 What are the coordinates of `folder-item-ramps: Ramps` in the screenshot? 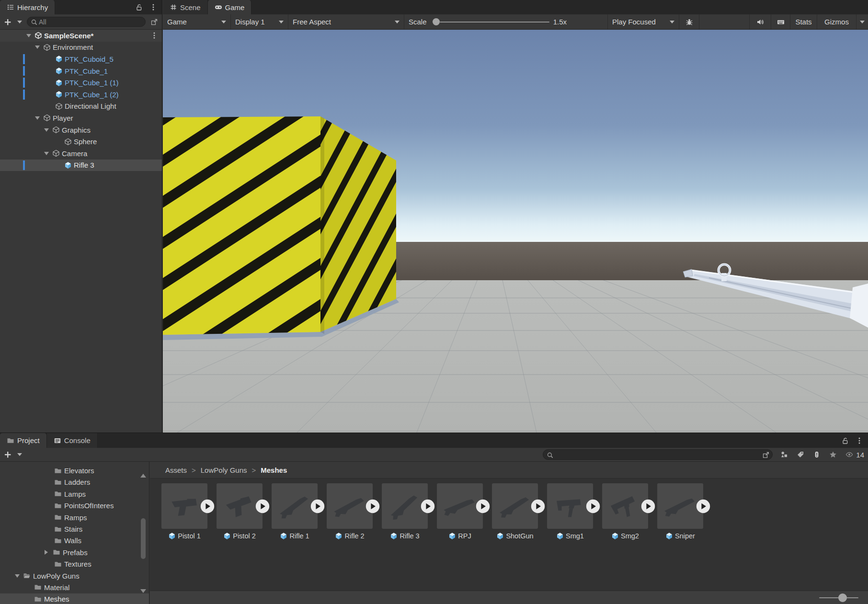 It's located at (75, 517).